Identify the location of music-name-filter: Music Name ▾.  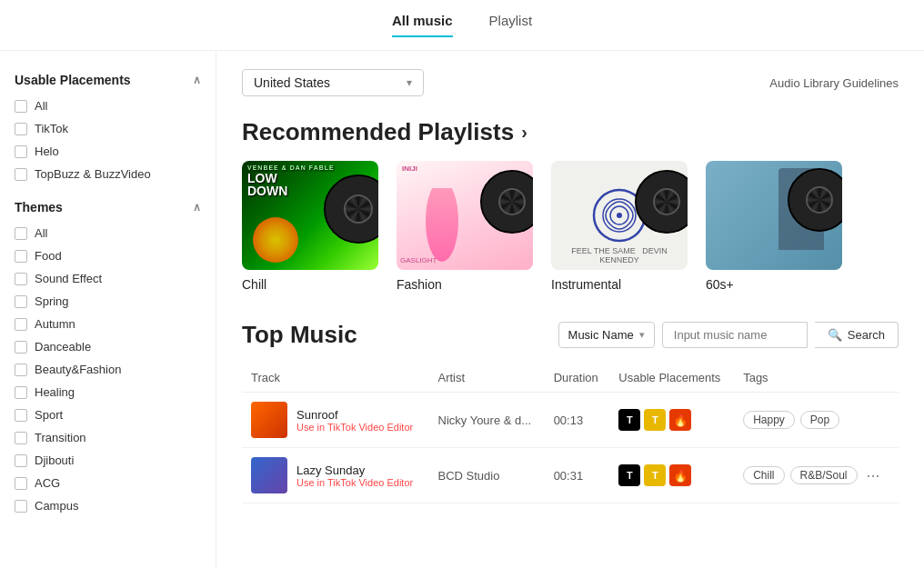
(607, 334).